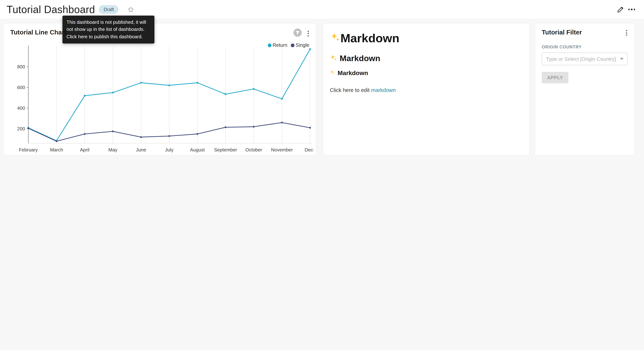 This screenshot has height=350, width=644. Describe the element at coordinates (21, 88) in the screenshot. I see `y-axis-label: 600` at that location.